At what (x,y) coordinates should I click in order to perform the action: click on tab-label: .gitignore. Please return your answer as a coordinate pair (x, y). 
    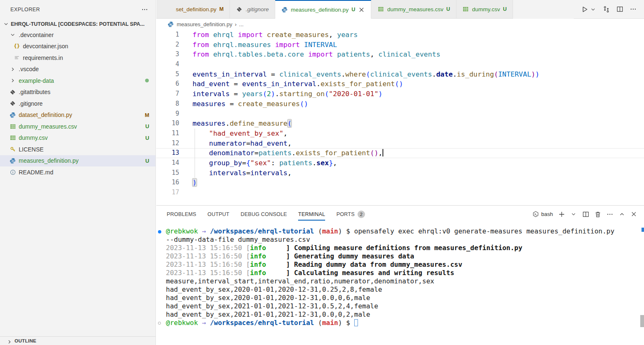
    Looking at the image, I should click on (257, 9).